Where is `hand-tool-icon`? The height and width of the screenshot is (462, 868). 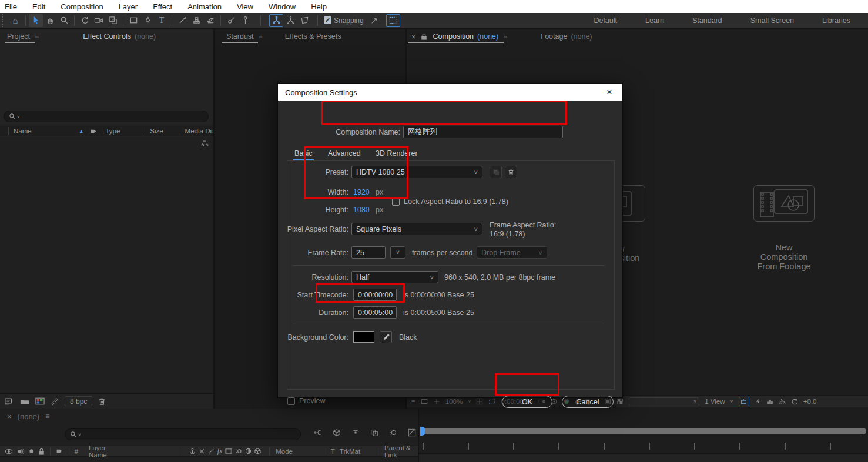
hand-tool-icon is located at coordinates (50, 21).